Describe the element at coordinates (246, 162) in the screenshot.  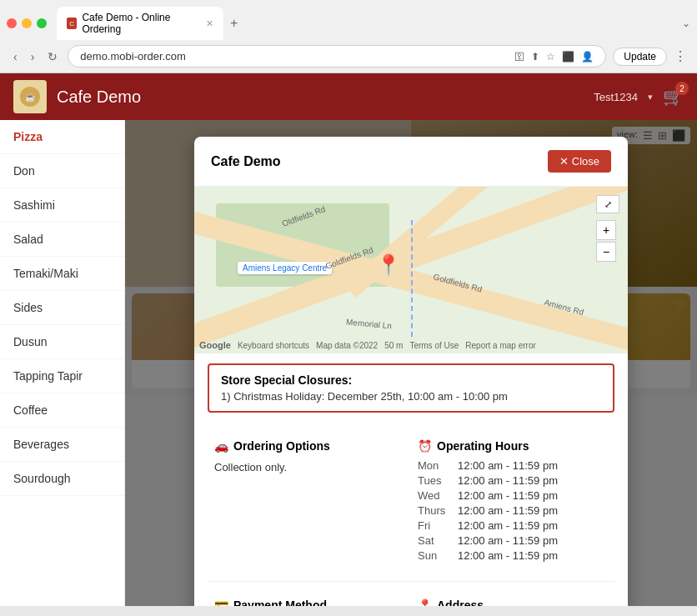
I see `modal-title: Cafe Demo` at that location.